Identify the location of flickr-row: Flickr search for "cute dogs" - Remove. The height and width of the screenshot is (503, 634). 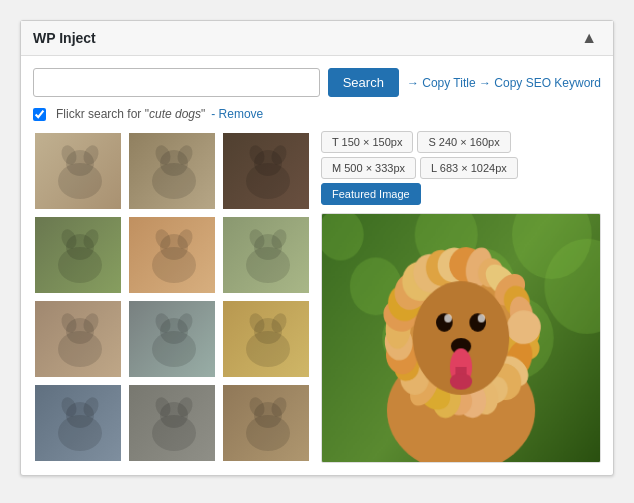
(317, 114).